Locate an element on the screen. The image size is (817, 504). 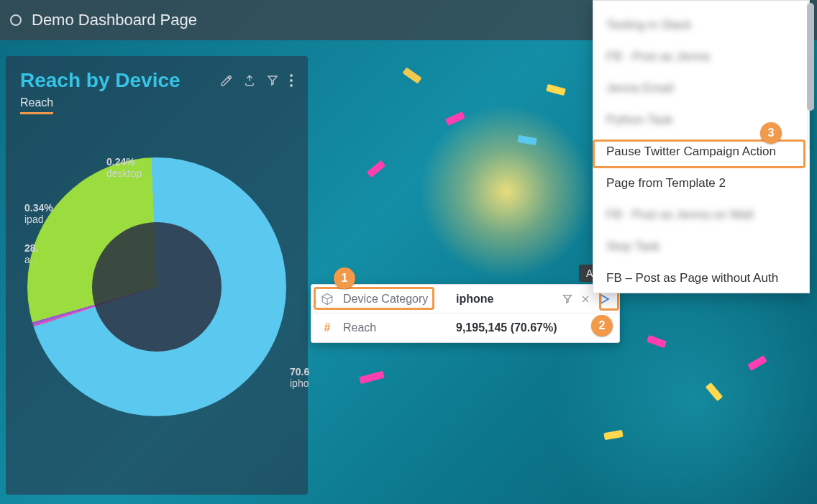
dropdown-item: FB · Post as Jenna on Wall is located at coordinates (701, 215).